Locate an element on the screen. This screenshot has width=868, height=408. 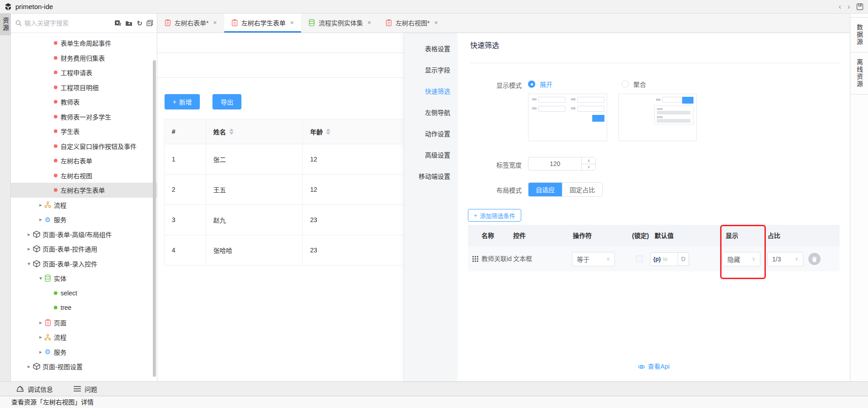
tab-label: 左树右学生表单 is located at coordinates (264, 23).